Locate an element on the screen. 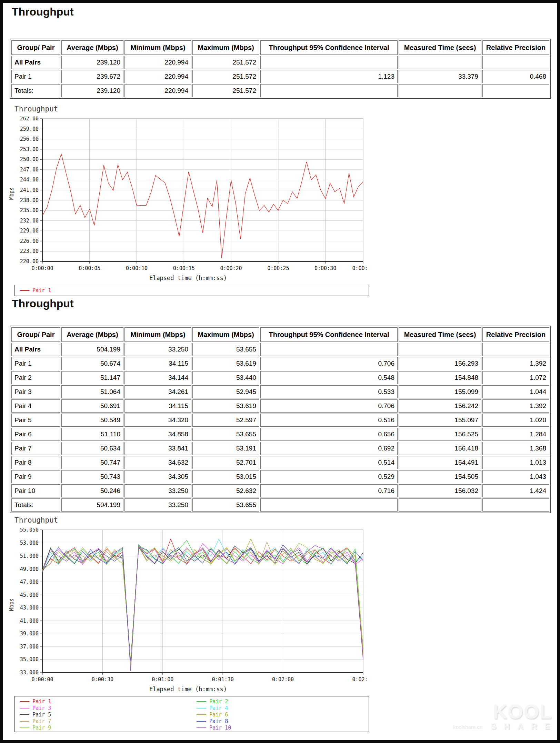 The image size is (560, 743). value-cell: 239.120 is located at coordinates (92, 62).